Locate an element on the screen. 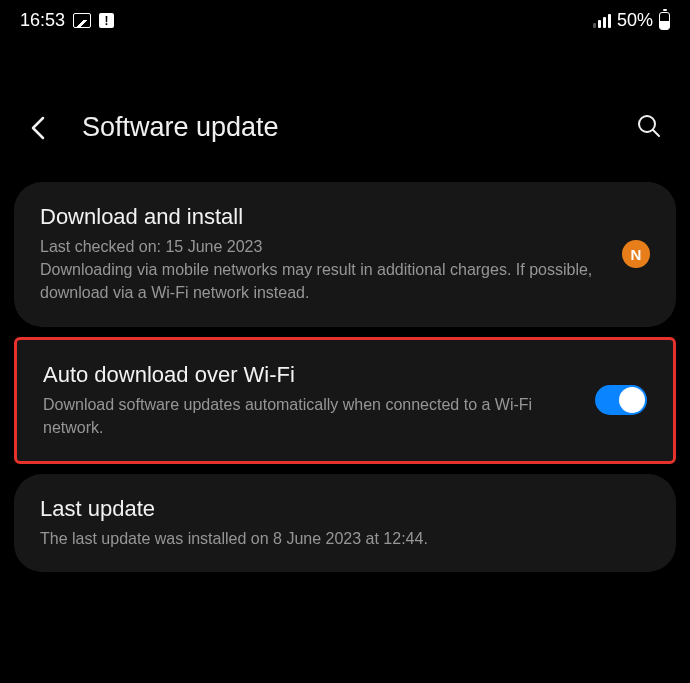 This screenshot has height=683, width=690. download-install-last-checked: Last checked on: 15 June 2023 is located at coordinates (323, 246).